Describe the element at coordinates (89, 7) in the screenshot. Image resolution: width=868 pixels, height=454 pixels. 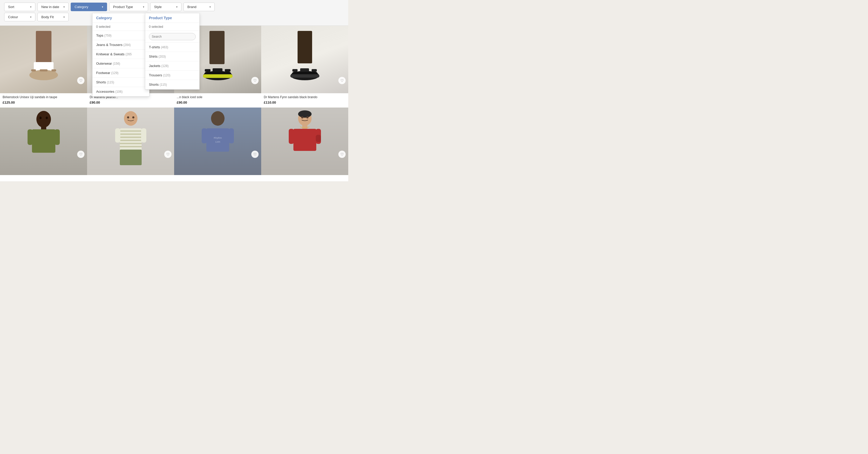
I see `category-filter: Category ▾` at that location.